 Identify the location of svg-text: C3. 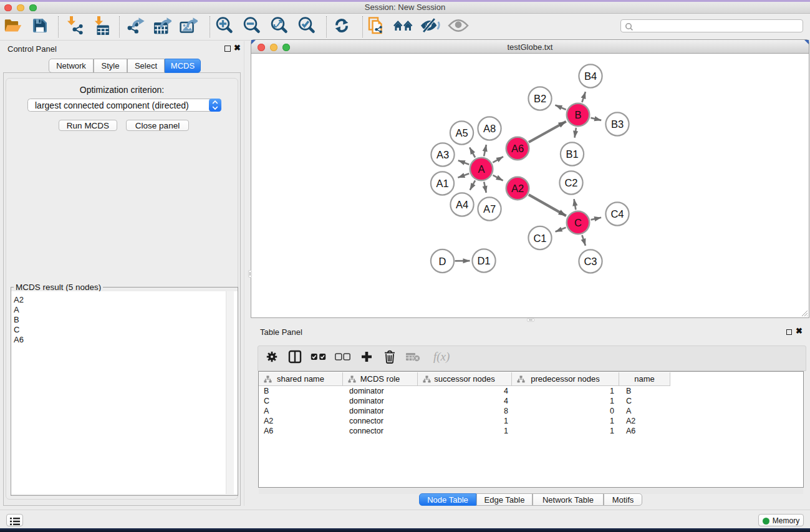
(590, 261).